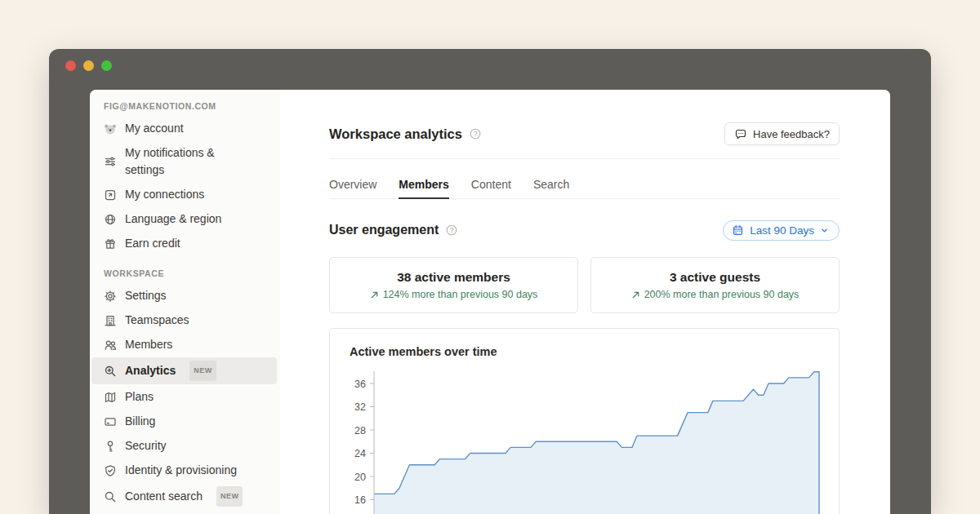 The height and width of the screenshot is (514, 980). What do you see at coordinates (585, 352) in the screenshot?
I see `chart-title: Active members over time` at bounding box center [585, 352].